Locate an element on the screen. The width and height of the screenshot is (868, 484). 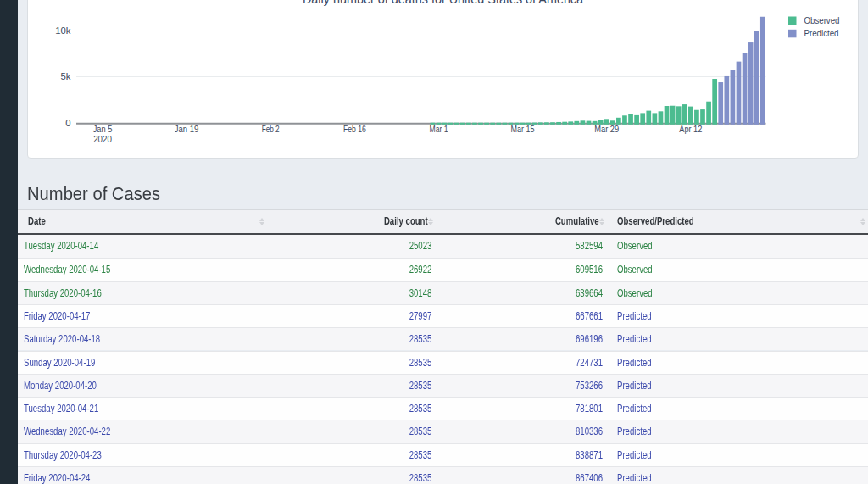
svg-text: Observed is located at coordinates (822, 20).